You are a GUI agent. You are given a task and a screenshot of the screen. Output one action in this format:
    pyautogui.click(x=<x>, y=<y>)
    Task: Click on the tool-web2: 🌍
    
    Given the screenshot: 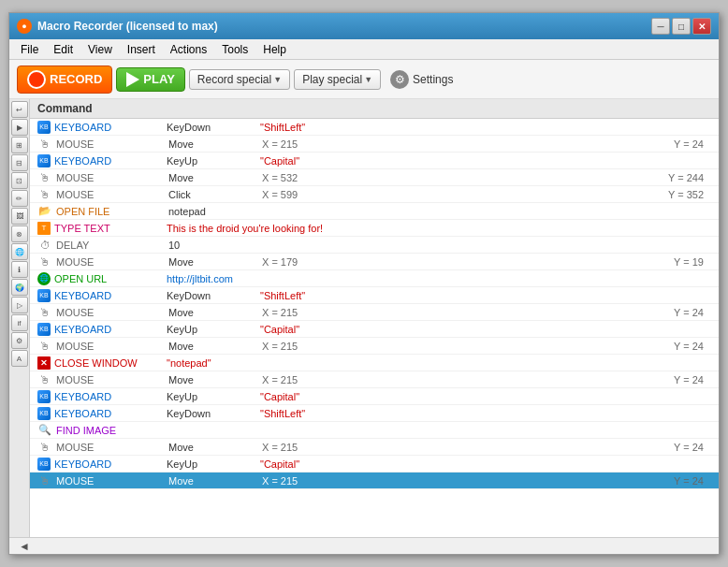 What is the action you would take?
    pyautogui.click(x=20, y=287)
    